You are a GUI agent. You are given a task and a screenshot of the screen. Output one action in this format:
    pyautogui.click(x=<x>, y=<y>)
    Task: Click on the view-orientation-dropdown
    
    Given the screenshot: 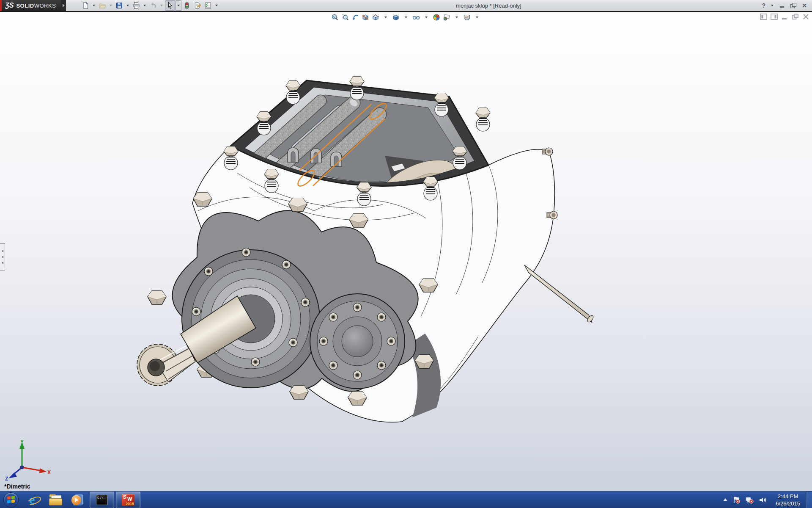 What is the action you would take?
    pyautogui.click(x=386, y=17)
    